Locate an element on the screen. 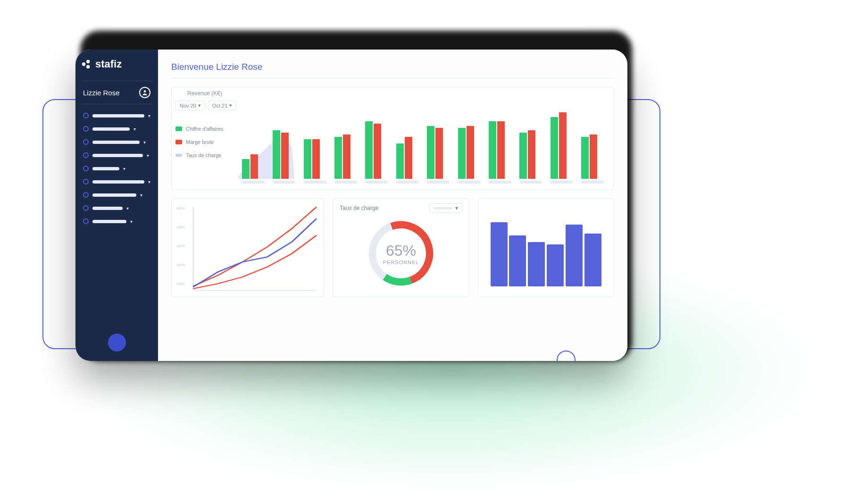 This screenshot has height=494, width=868. swatch-area is located at coordinates (179, 155).